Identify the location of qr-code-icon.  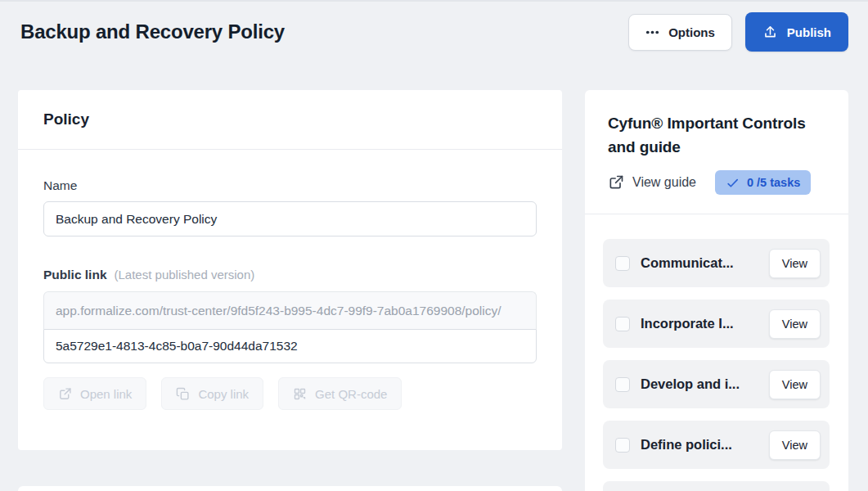
(299, 394).